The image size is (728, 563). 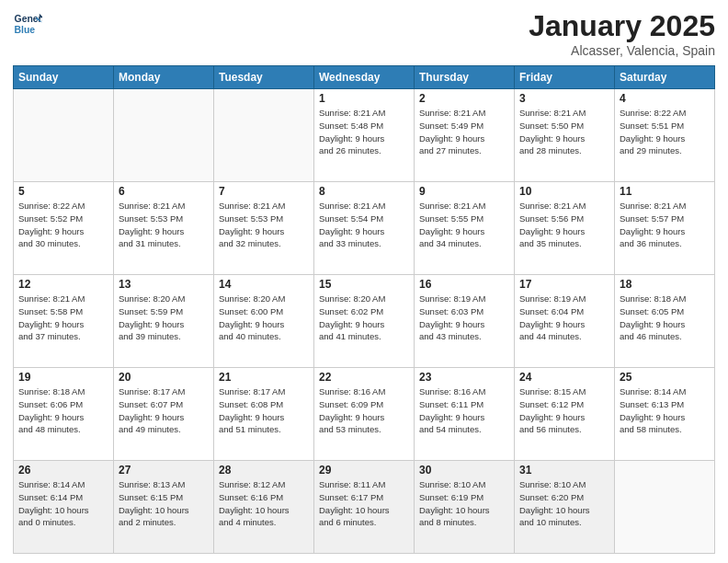 What do you see at coordinates (464, 224) in the screenshot?
I see `day-info: Sunrise: 8:21 AM Sunset: 5:55 PM Dayligh…` at bounding box center [464, 224].